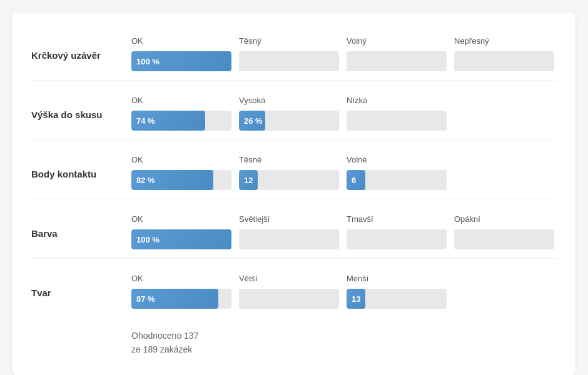 This screenshot has width=588, height=375. What do you see at coordinates (294, 232) in the screenshot?
I see `metric-row-barva: BarvaOK100 %SvětlejšíTmavšíOpákní` at bounding box center [294, 232].